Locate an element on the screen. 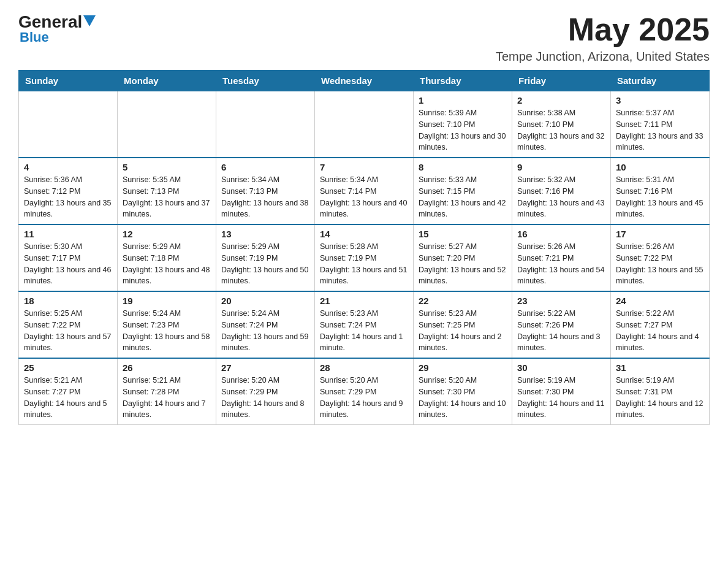  day-info: Sunrise: 5:34 AMSunset: 7:14 PMDaylight:… is located at coordinates (364, 197).